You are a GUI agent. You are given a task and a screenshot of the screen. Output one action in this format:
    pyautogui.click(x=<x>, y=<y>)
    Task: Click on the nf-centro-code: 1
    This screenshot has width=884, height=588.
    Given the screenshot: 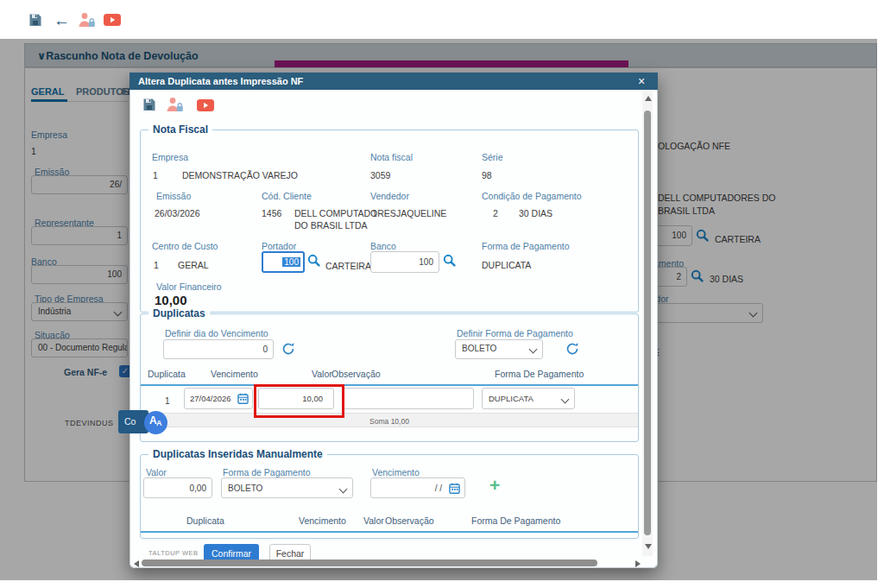 What is the action you would take?
    pyautogui.click(x=156, y=265)
    